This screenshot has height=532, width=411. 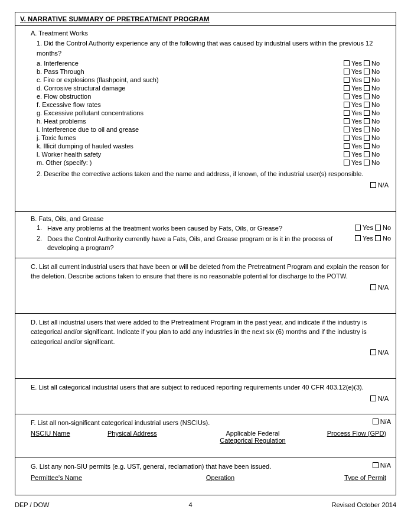 What do you see at coordinates (367, 154) in the screenshot?
I see `item-l-no-checkbox` at bounding box center [367, 154].